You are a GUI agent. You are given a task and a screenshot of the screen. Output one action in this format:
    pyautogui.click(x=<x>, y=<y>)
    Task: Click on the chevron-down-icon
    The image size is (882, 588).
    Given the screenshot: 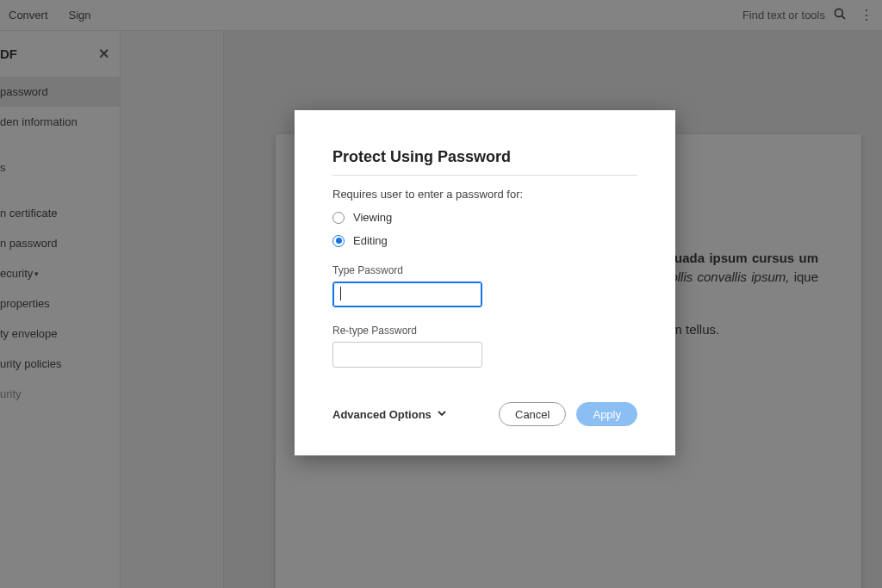 What is the action you would take?
    pyautogui.click(x=442, y=415)
    